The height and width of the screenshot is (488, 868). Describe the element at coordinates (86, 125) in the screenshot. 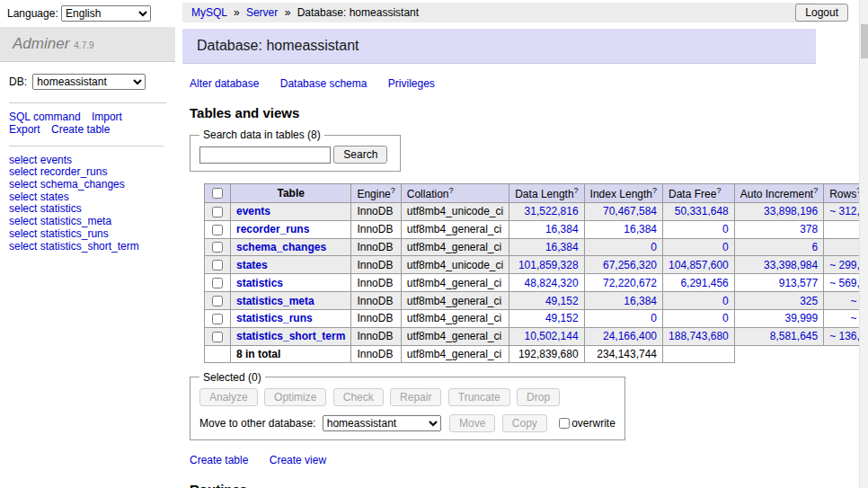

I see `sidebar-links: SQL command Import Export Create table` at that location.